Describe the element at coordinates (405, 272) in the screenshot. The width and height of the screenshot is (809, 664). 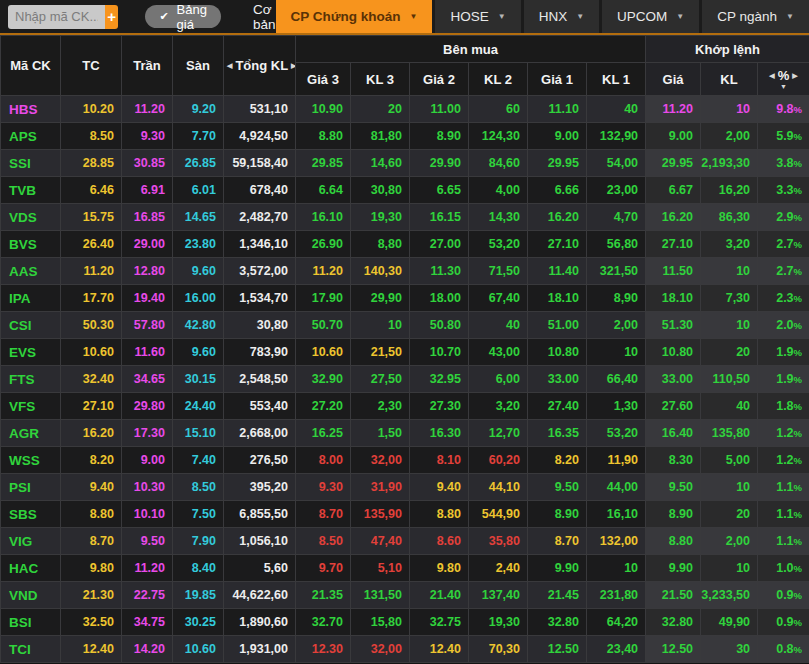
I see `stock-row: AAS11.2012.809.603,572,0011.20140,3011.3…` at that location.